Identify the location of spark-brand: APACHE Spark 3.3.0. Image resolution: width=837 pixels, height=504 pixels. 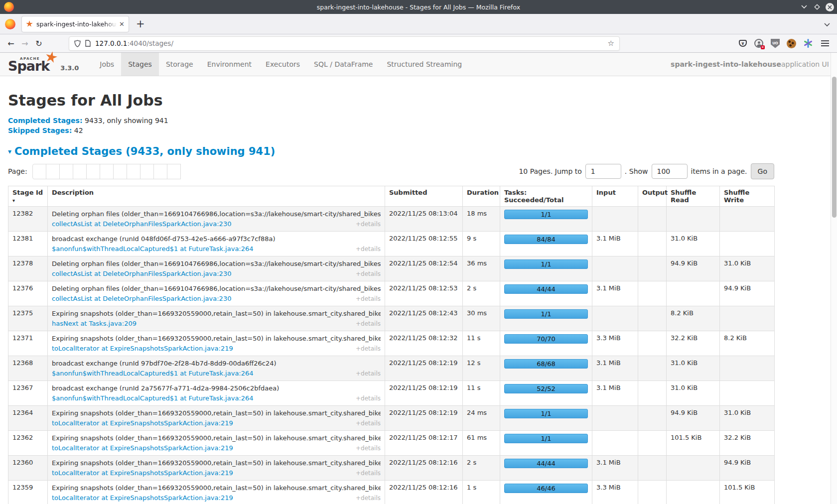
(42, 64).